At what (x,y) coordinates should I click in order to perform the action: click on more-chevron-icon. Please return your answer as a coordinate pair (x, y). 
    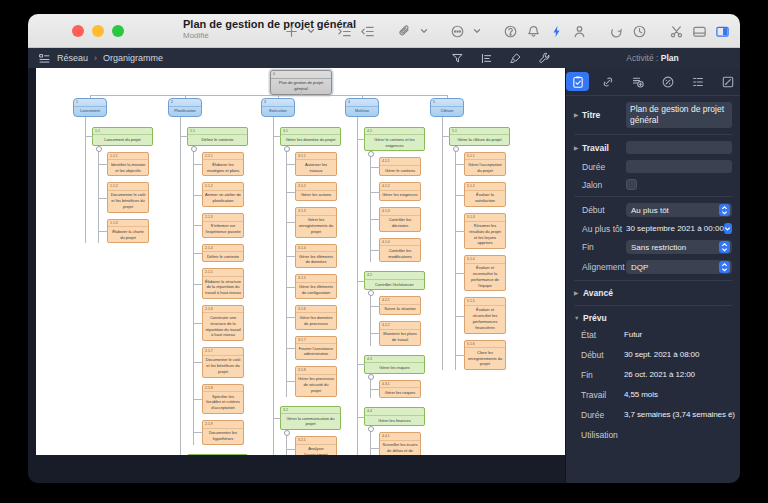
    Looking at the image, I should click on (477, 31).